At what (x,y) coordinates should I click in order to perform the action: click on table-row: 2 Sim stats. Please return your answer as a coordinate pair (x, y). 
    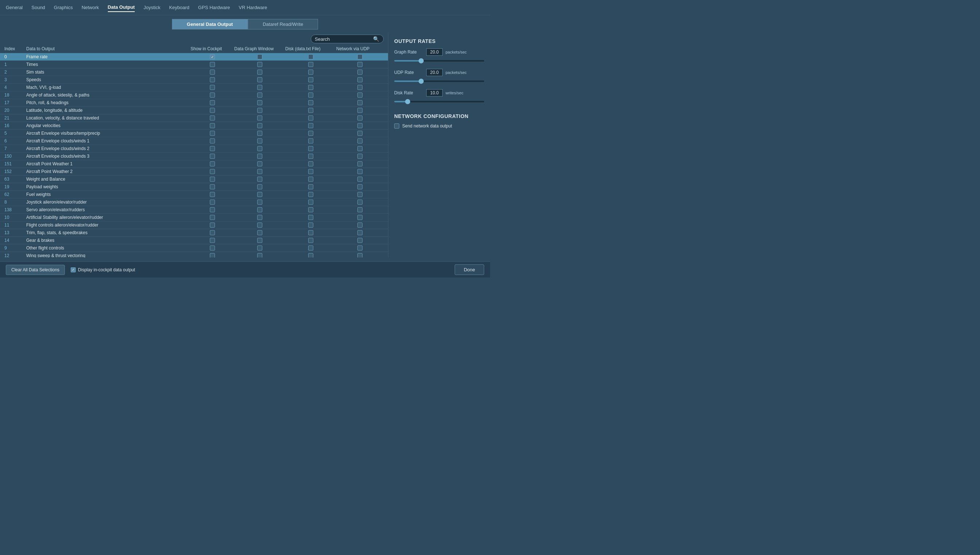
    Looking at the image, I should click on (194, 72).